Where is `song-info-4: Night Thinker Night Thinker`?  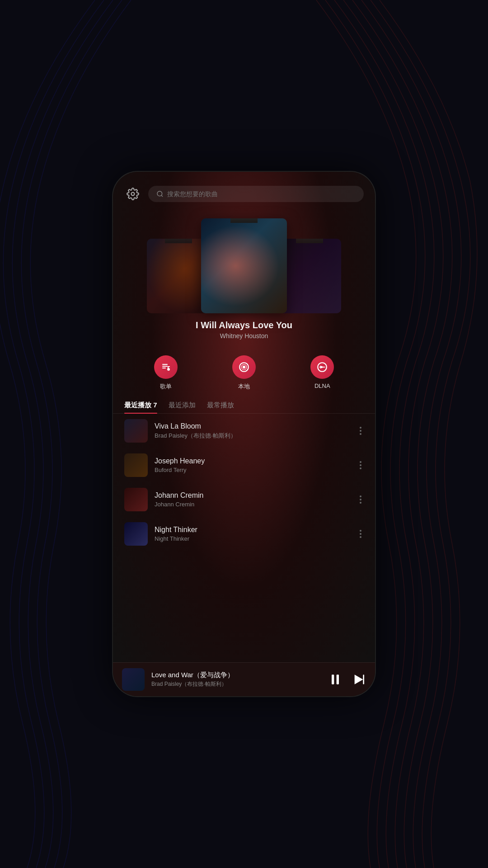 song-info-4: Night Thinker Night Thinker is located at coordinates (253, 534).